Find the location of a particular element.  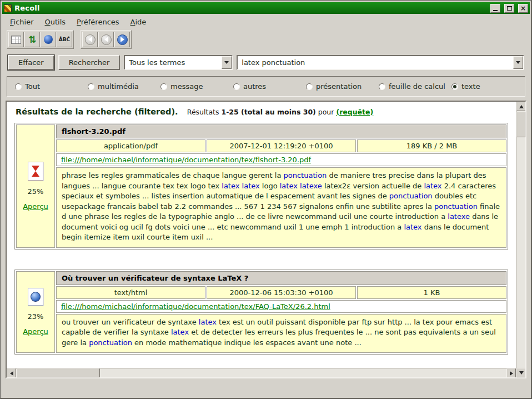

snippet-text: phrase les regles grammaticales de chaqu… is located at coordinates (173, 176).